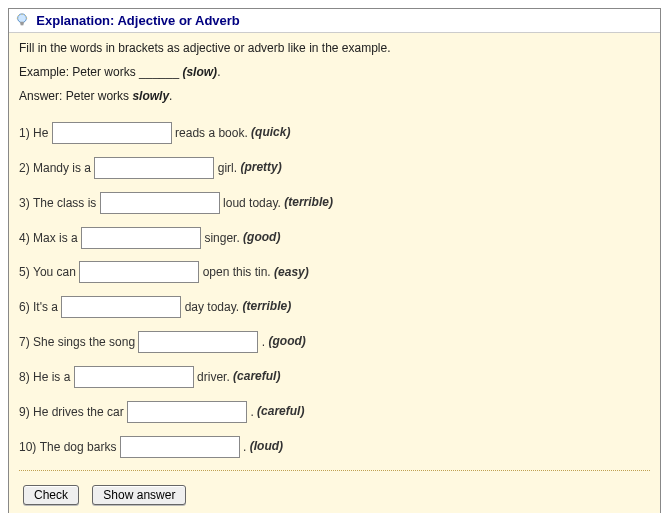 The image size is (672, 513). What do you see at coordinates (292, 272) in the screenshot?
I see `question-hint: (easy)` at bounding box center [292, 272].